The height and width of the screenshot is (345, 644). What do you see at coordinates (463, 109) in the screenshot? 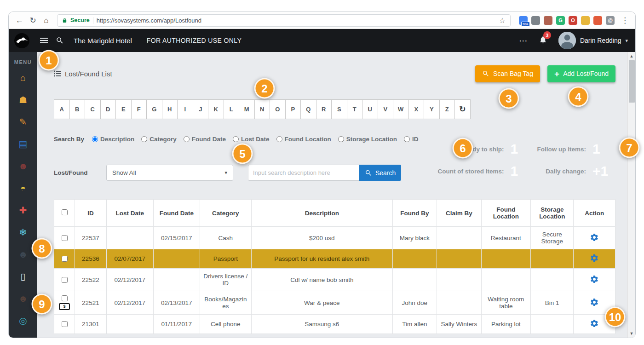
I see `alphabet-refresh-button: ↻` at bounding box center [463, 109].